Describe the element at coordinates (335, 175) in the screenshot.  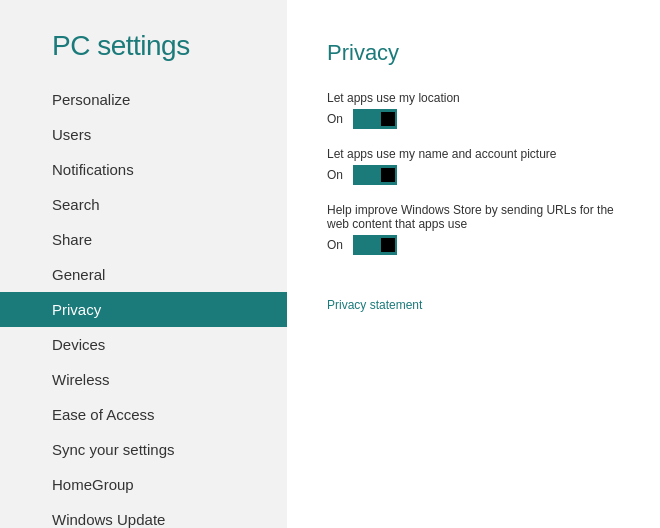
I see `setting-on-label-account-picture: On` at that location.